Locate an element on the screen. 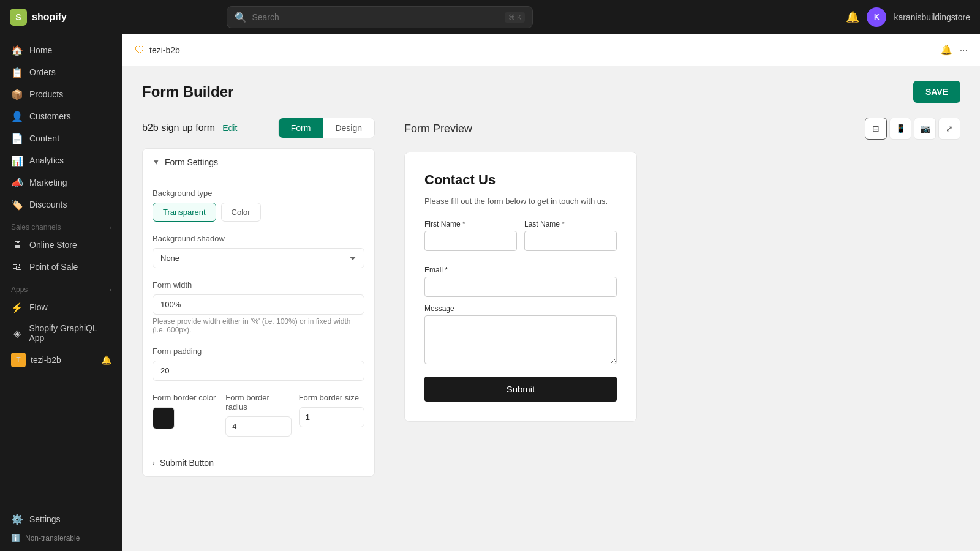 This screenshot has height=551, width=980. sidebar-nav: 🏠 Home 📋 Orders 📦 Products 👤 Customers 📄… is located at coordinates (61, 268).